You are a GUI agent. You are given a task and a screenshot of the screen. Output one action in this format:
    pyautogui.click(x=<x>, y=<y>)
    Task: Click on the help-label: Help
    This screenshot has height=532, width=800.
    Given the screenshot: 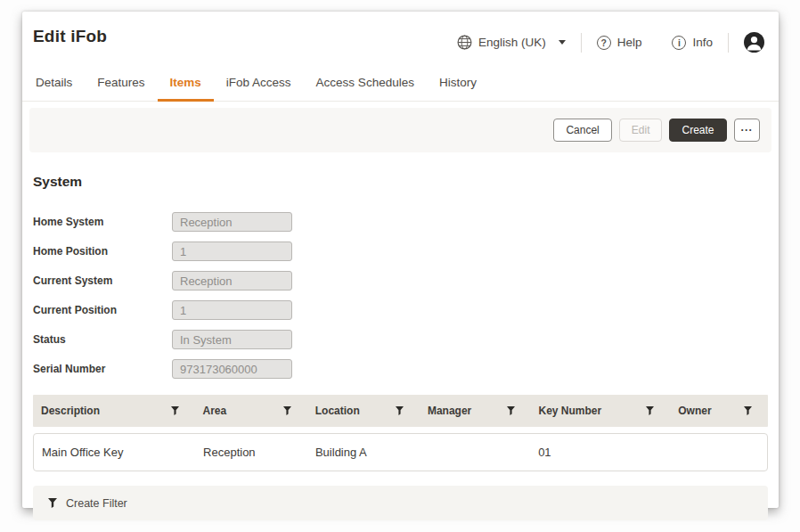 What is the action you would take?
    pyautogui.click(x=630, y=43)
    